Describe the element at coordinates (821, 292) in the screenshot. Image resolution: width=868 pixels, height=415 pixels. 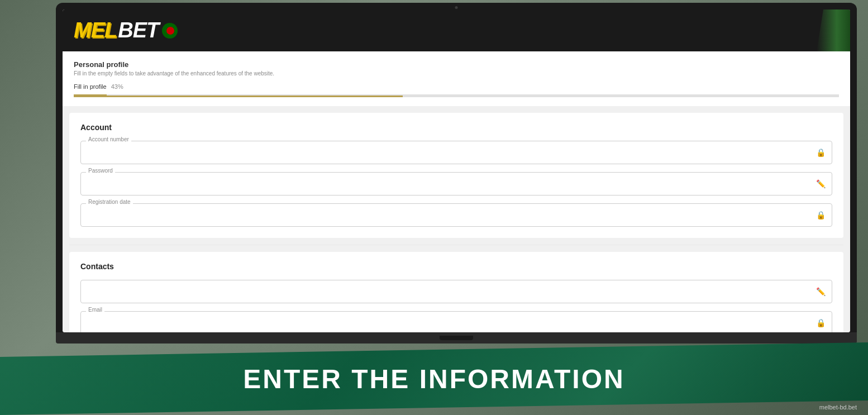
I see `edit-icon-contact: ✏️` at that location.